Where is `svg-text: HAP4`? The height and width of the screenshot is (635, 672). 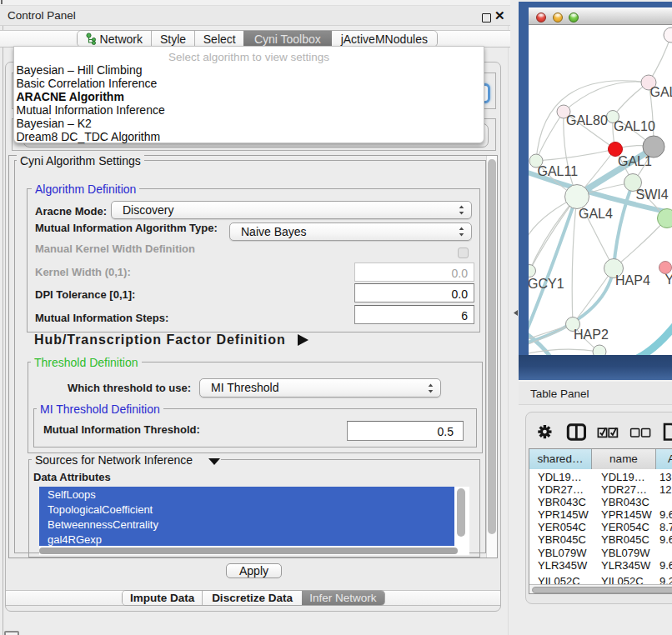
svg-text: HAP4 is located at coordinates (633, 280).